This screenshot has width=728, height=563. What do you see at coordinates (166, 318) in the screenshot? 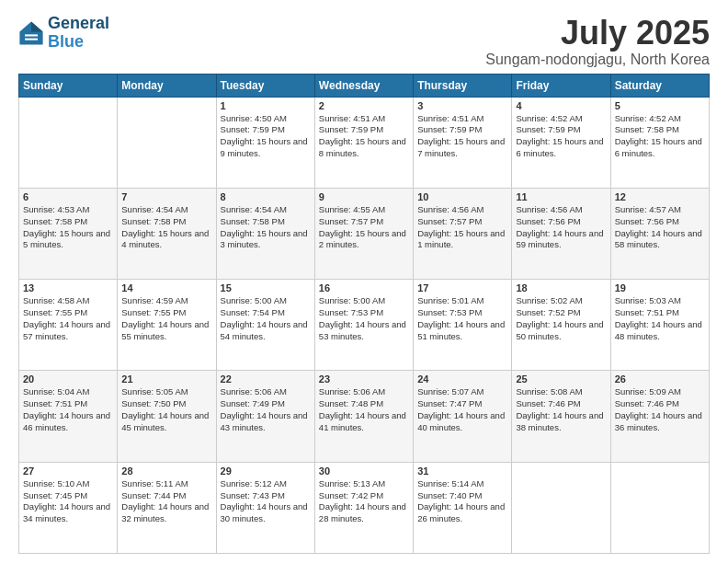
I see `day-info: Sunrise: 4:59 AM Sunset: 7:55 PM Dayligh…` at bounding box center [166, 318].